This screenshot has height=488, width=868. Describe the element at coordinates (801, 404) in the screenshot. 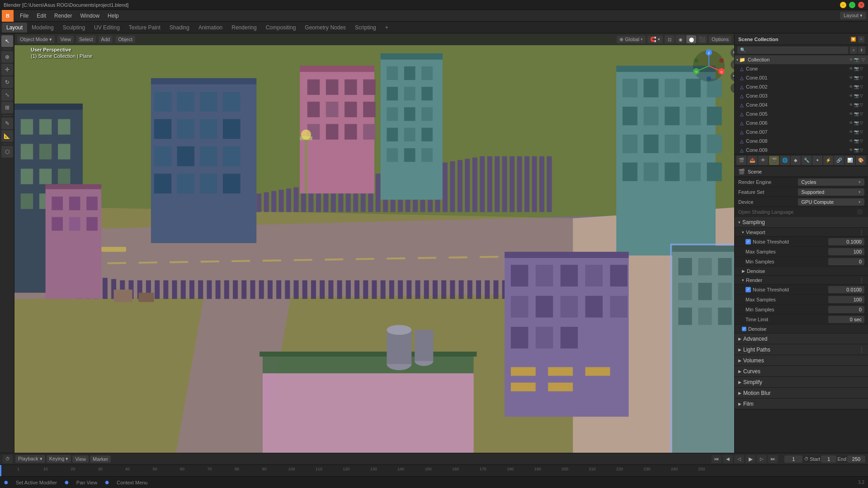

I see `film-section: ▶ Film` at that location.